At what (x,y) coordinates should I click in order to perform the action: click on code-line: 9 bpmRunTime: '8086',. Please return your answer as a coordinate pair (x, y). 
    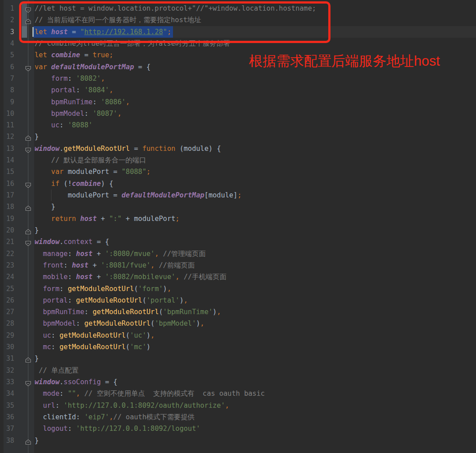
    Looking at the image, I should click on (238, 102).